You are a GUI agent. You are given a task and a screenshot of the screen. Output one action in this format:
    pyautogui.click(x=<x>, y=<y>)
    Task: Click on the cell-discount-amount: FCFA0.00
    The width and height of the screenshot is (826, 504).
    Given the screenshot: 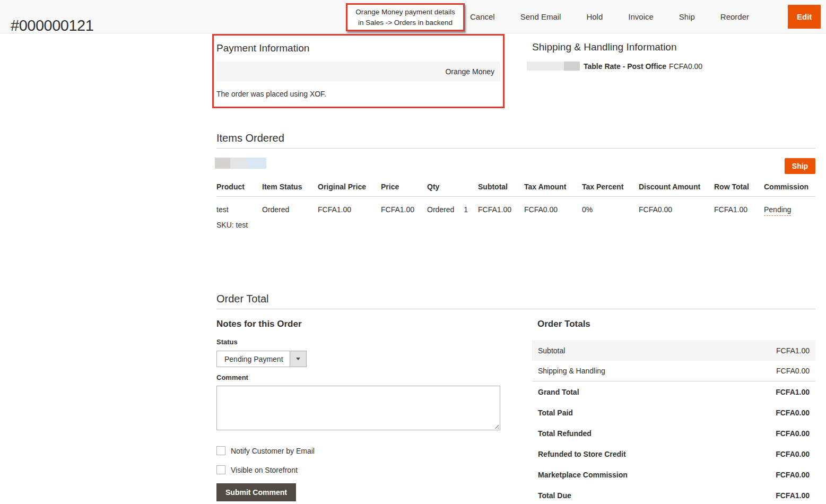 What is the action you would take?
    pyautogui.click(x=676, y=210)
    